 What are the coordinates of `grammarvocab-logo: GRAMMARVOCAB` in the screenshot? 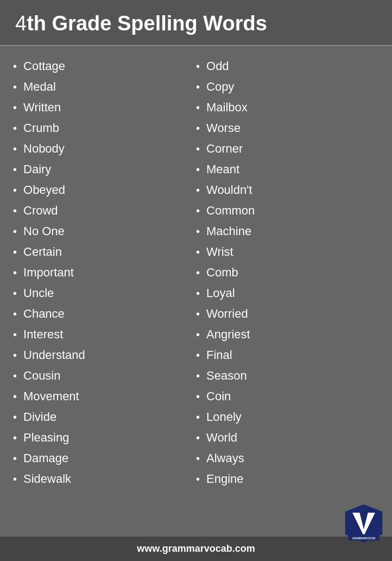 It's located at (364, 523).